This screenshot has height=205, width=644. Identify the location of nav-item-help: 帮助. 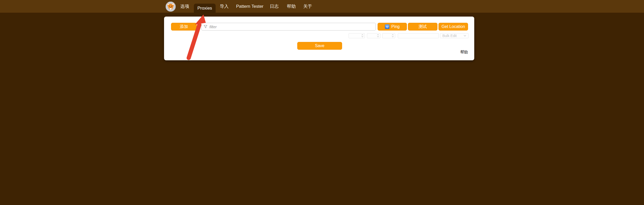
(291, 6).